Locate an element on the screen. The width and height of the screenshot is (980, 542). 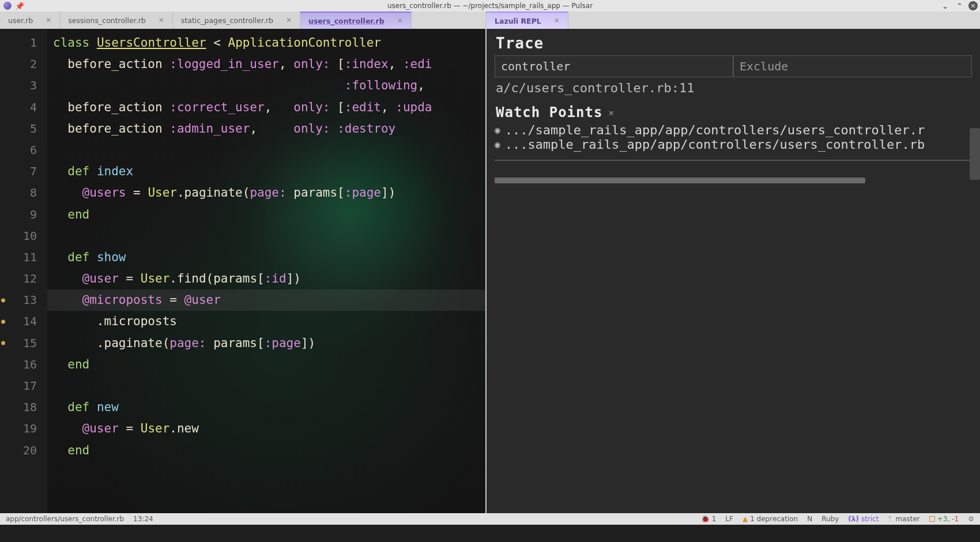
watch-point-path: .../sample_rails_app/app/controllers/use… is located at coordinates (715, 130).